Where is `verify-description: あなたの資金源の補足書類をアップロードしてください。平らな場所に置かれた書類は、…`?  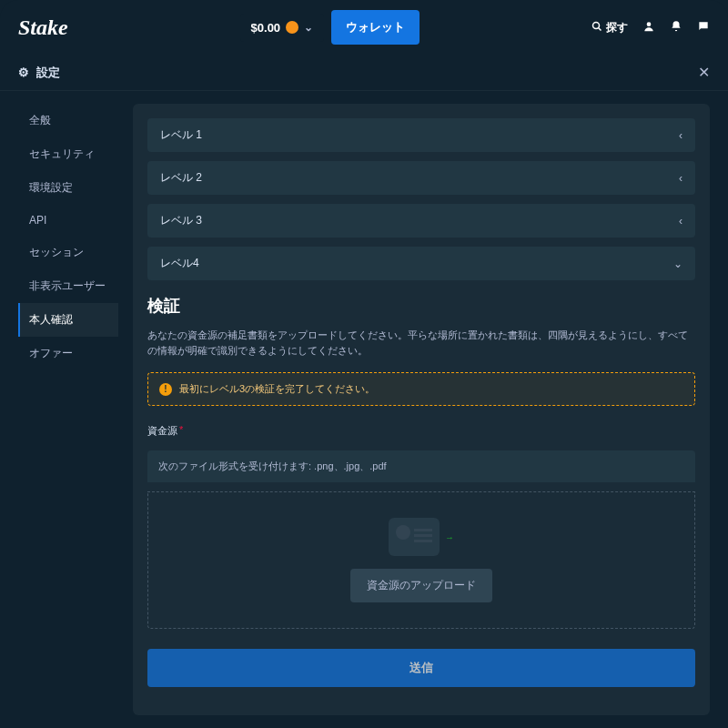
verify-description: あなたの資金源の補足書類をアップロードしてください。平らな場所に置かれた書類は、… is located at coordinates (421, 342).